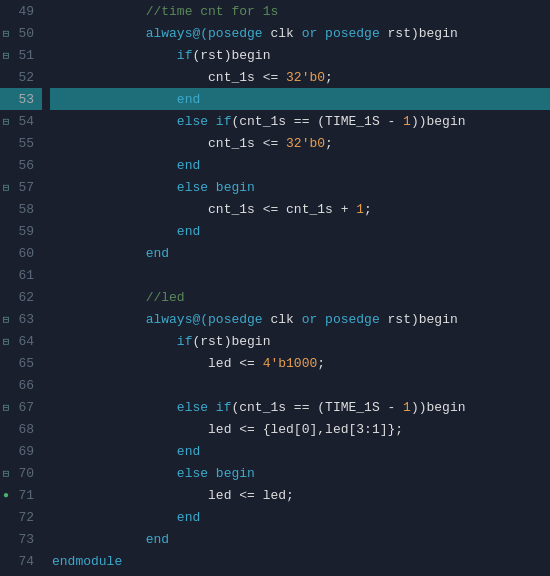  Describe the element at coordinates (212, 342) in the screenshot. I see `code-token: rst` at that location.